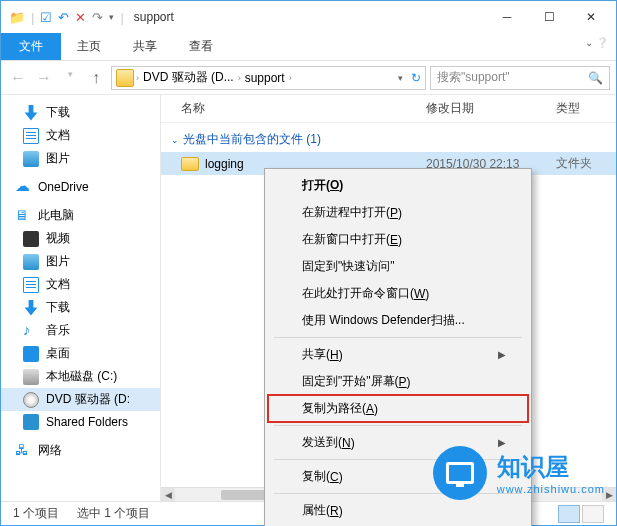 The height and width of the screenshot is (526, 617). Describe the element at coordinates (80, 262) in the screenshot. I see `nav-pictures2: 图片` at that location.